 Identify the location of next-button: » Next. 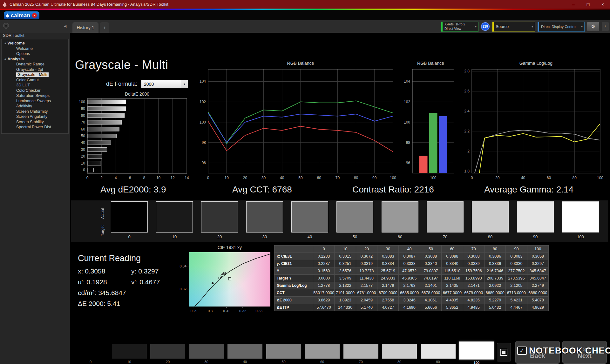
(585, 352).